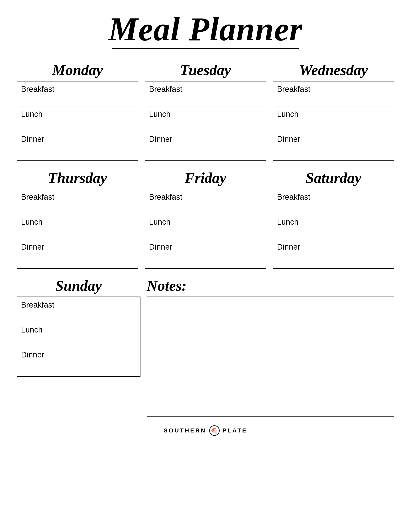  I want to click on saturday-breakfast-row: Breakfast, so click(334, 202).